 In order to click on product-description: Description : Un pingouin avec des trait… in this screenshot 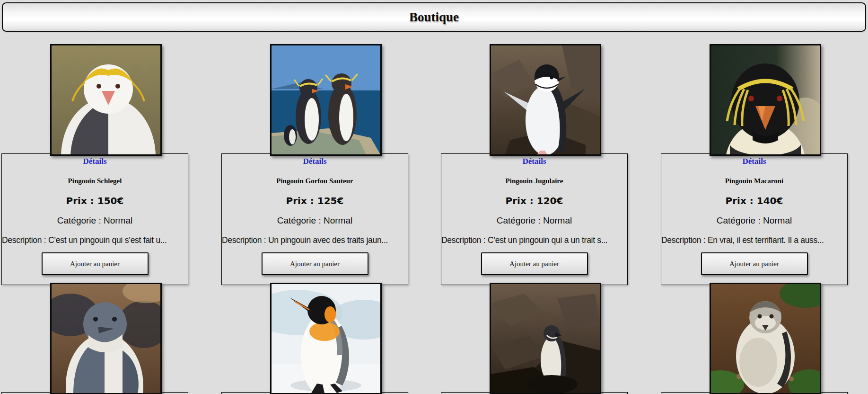, I will do `click(315, 241)`.